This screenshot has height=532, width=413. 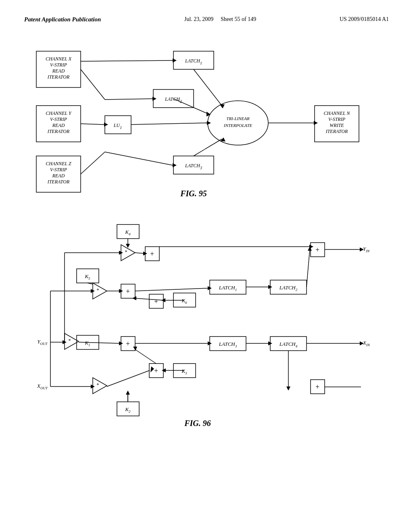 I want to click on arrow-z-latch3b, so click(x=139, y=159).